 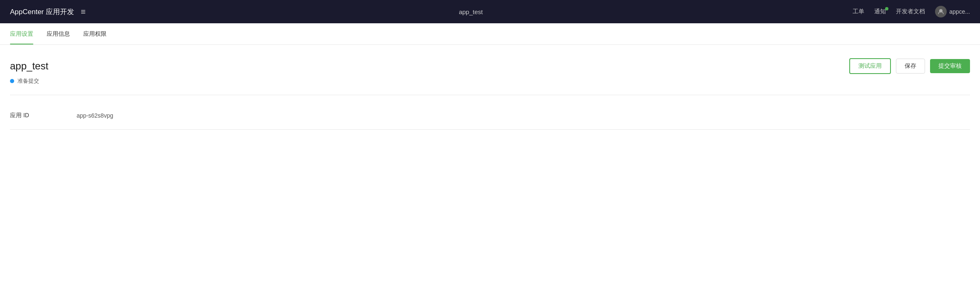 What do you see at coordinates (95, 116) in the screenshot?
I see `app-id-value: app-s62s8vpg` at bounding box center [95, 116].